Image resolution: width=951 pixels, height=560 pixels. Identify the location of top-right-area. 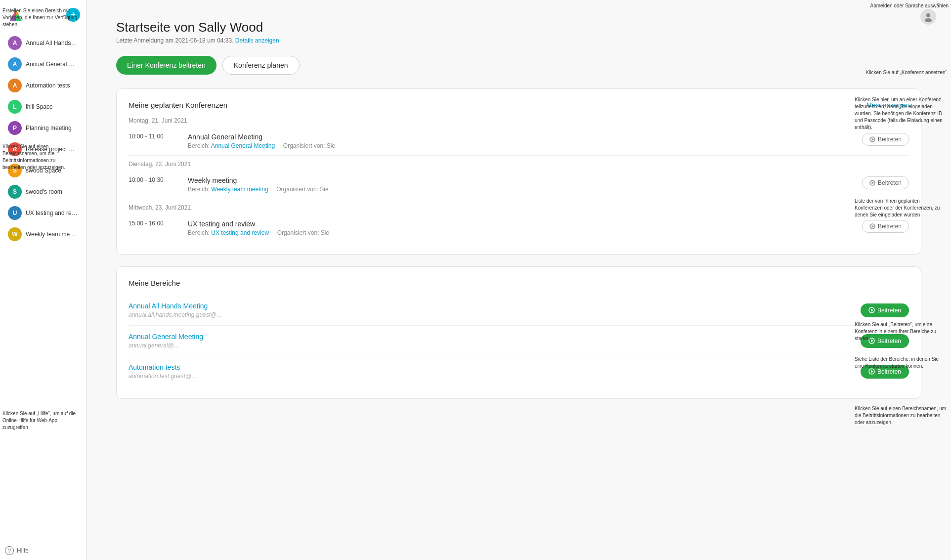
(928, 17).